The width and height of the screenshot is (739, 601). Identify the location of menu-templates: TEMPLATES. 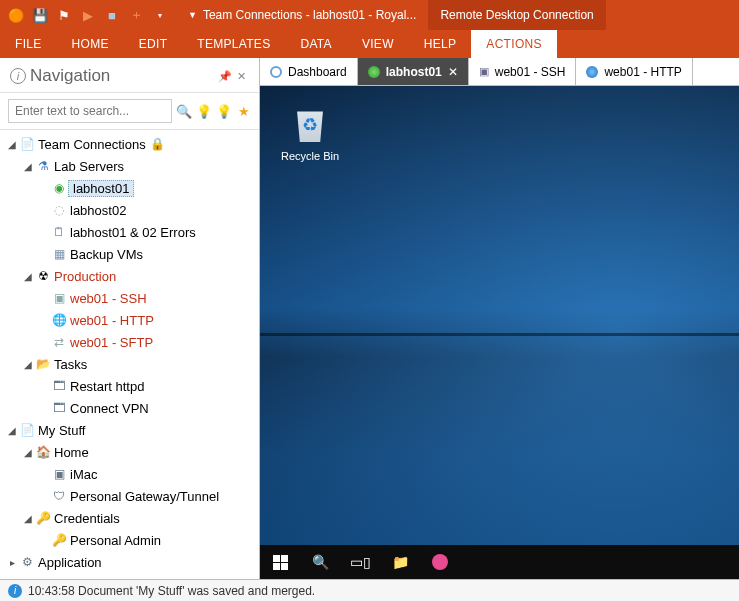
(234, 44).